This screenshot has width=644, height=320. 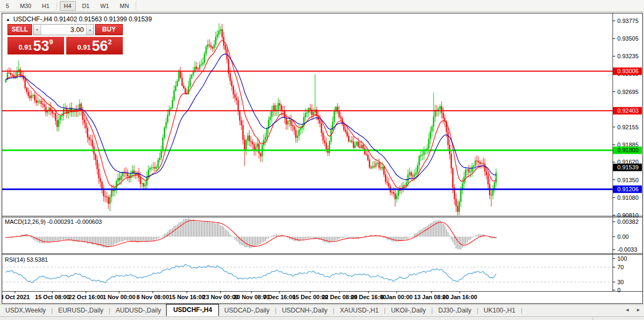 I want to click on tab-dj30-daily: DJ30-,Daily, so click(x=455, y=311).